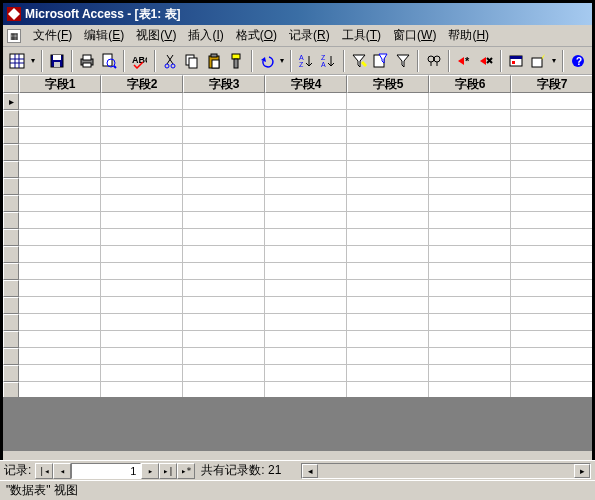 The height and width of the screenshot is (500, 595). I want to click on spellcheck-icon: ABC, so click(139, 61).